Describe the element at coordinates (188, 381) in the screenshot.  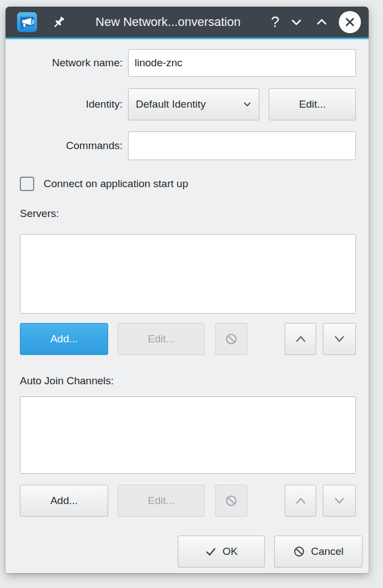
I see `autojoin-label: Auto Join Channels:` at that location.